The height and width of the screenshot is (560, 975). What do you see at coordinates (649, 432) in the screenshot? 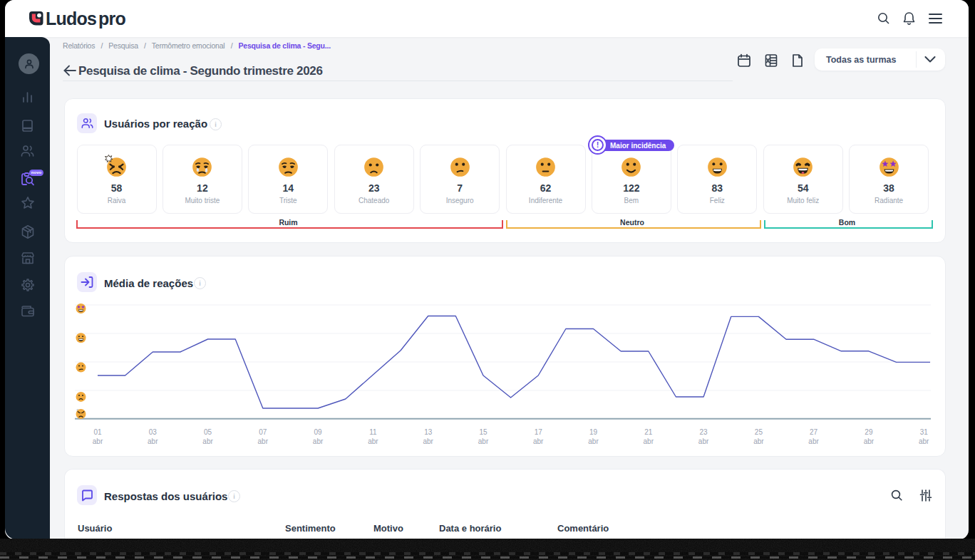
I see `svg-text: 21` at bounding box center [649, 432].